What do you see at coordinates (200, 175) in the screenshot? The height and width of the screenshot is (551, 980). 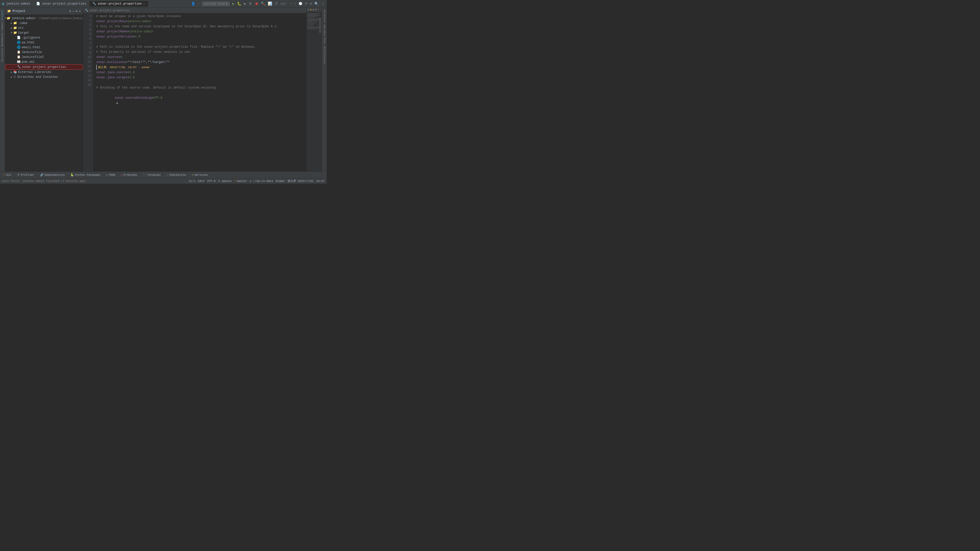 I see `tab-services: ⚙ Services` at bounding box center [200, 175].